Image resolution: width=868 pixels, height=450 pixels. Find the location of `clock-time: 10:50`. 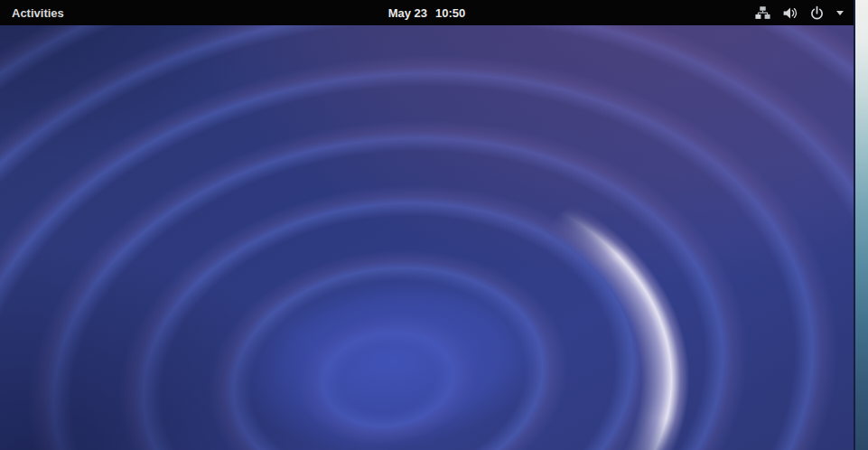

clock-time: 10:50 is located at coordinates (450, 13).